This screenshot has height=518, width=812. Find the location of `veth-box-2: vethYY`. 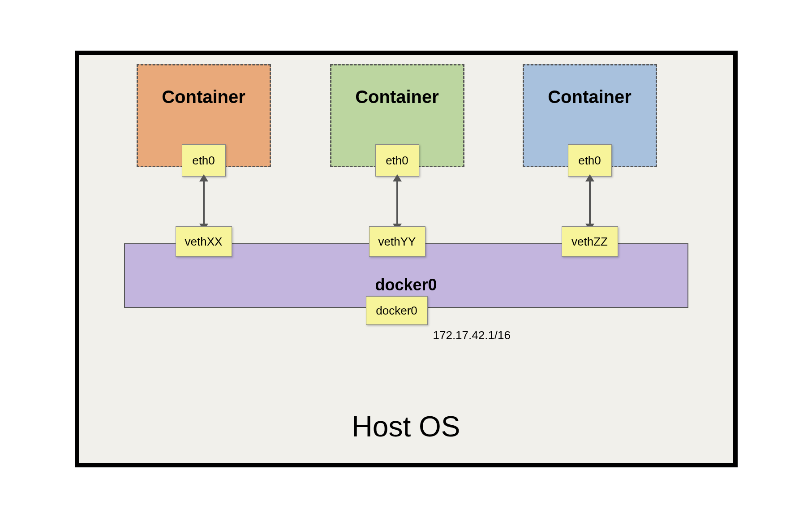

veth-box-2: vethYY is located at coordinates (397, 242).